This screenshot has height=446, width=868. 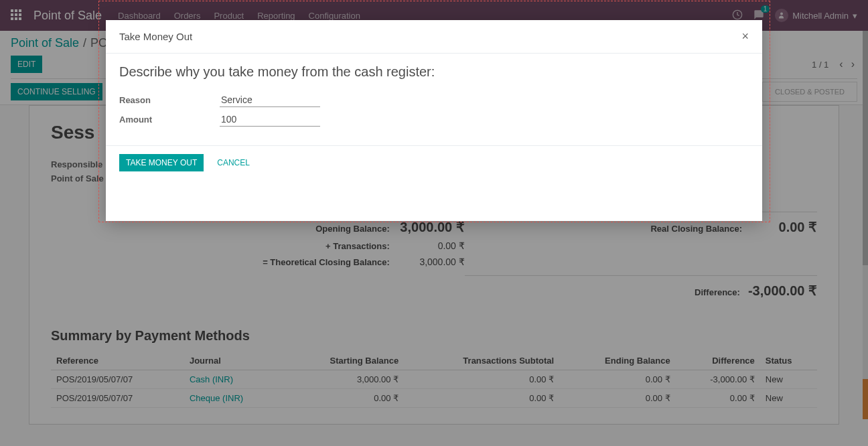 I want to click on amount-label: Amount, so click(x=169, y=119).